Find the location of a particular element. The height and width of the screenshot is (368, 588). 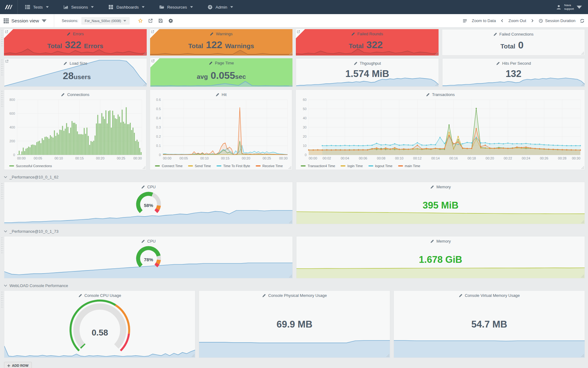

tile-console-physical-memory: Console Physical Memory Usage 69.9 MB is located at coordinates (295, 324).